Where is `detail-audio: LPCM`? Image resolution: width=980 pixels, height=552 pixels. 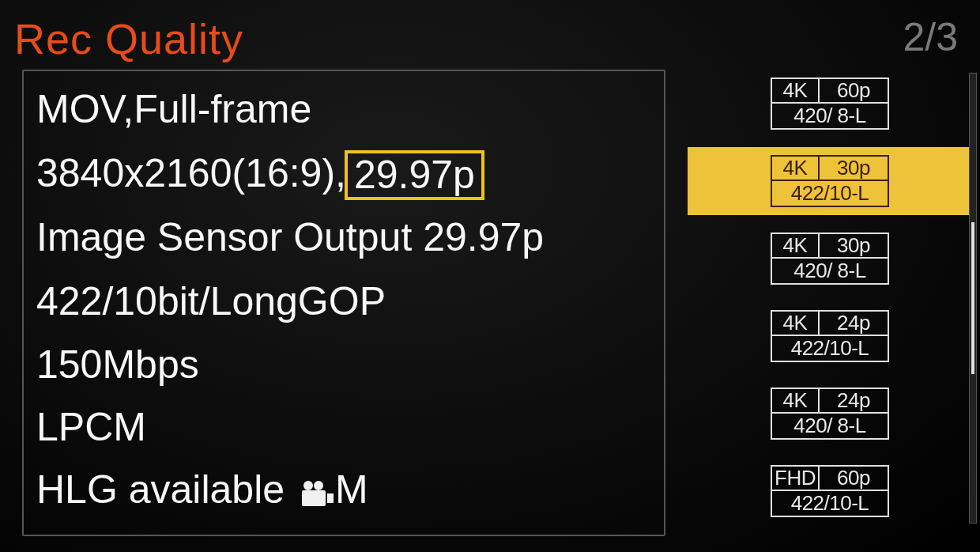
detail-audio: LPCM is located at coordinates (344, 427).